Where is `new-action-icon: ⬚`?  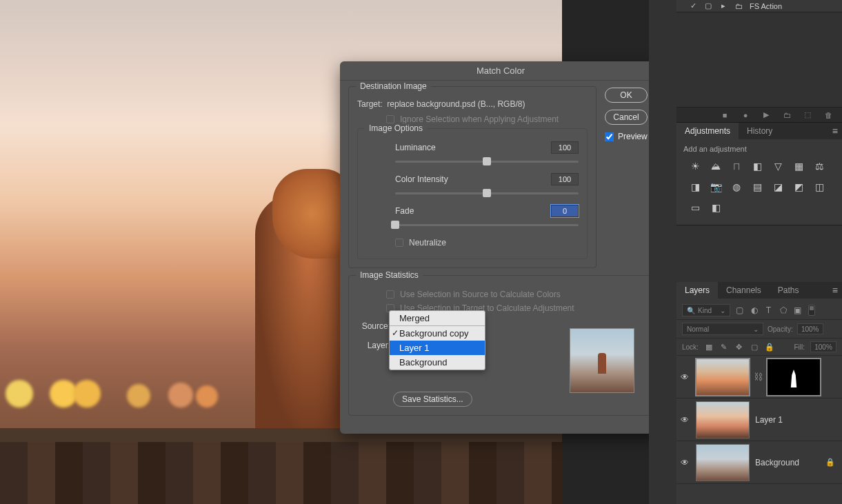 new-action-icon: ⬚ is located at coordinates (808, 115).